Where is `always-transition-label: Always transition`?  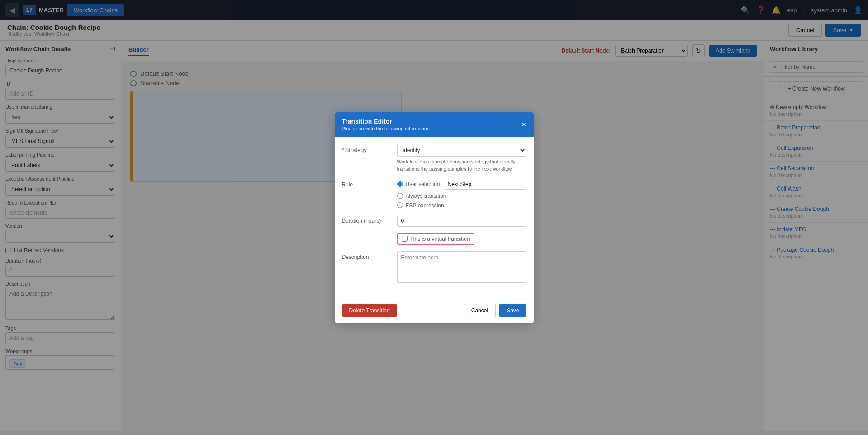
always-transition-label: Always transition is located at coordinates (426, 196).